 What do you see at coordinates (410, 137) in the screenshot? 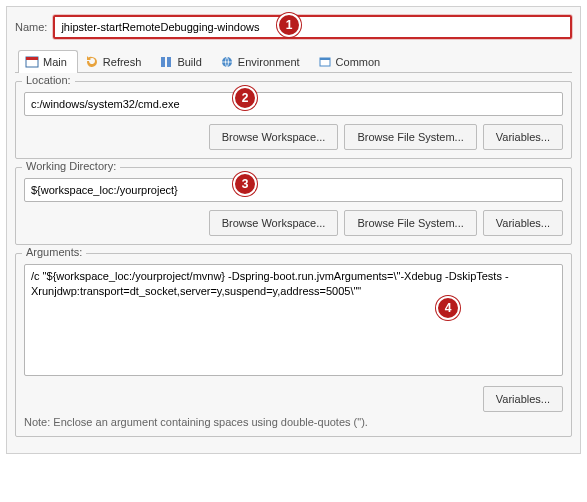
I see `location-browse-filesystem-button: Browse File System...` at bounding box center [410, 137].